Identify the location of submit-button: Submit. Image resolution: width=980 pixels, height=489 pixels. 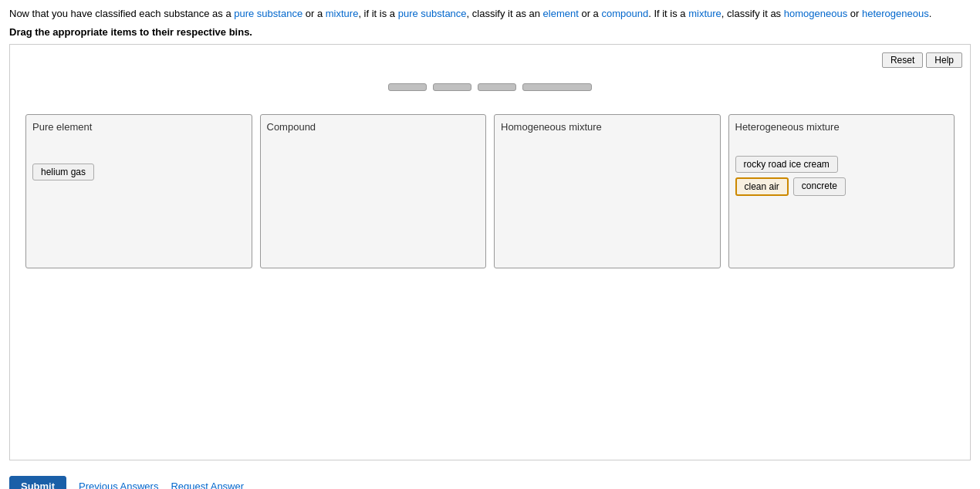
(38, 483).